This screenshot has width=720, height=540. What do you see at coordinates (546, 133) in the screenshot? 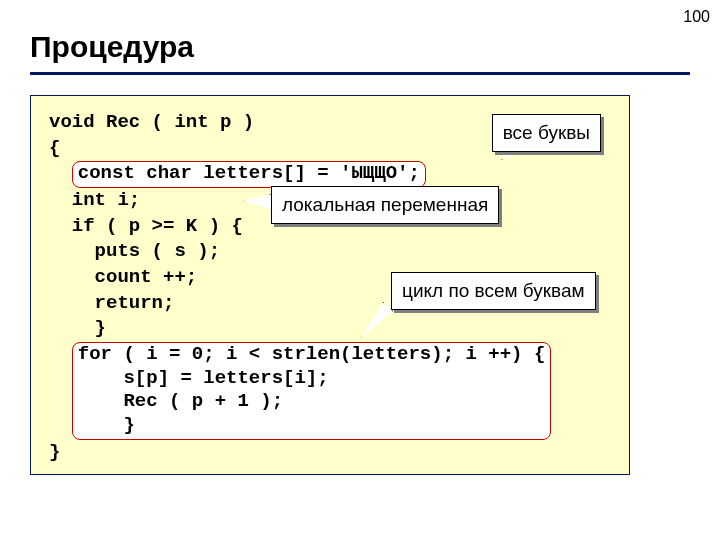
I see `callout-all-letters: все буквы` at bounding box center [546, 133].